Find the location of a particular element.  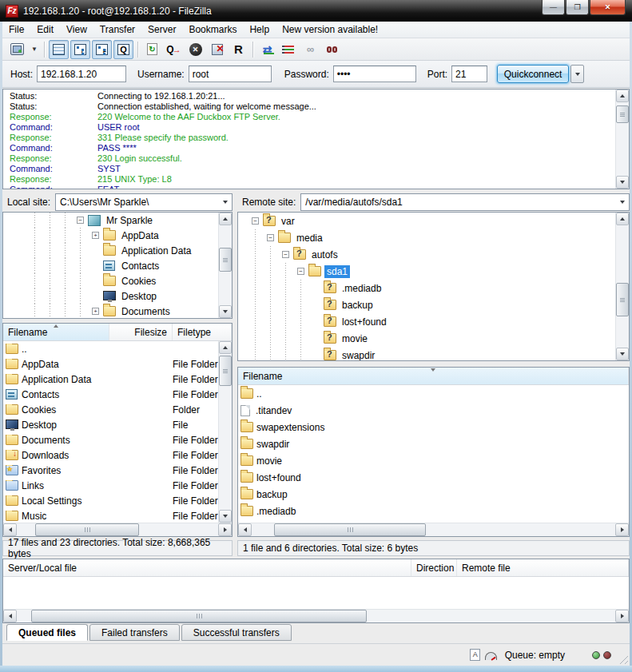

file-row: backup is located at coordinates (433, 494).